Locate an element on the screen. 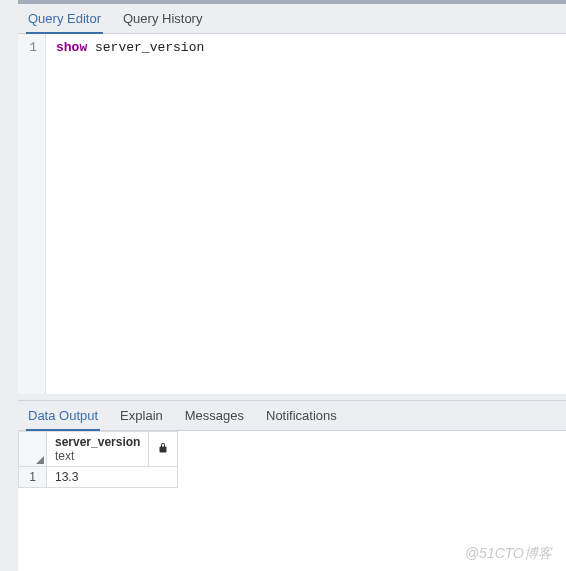 This screenshot has width=566, height=571. tab-messages: Messages is located at coordinates (214, 416).